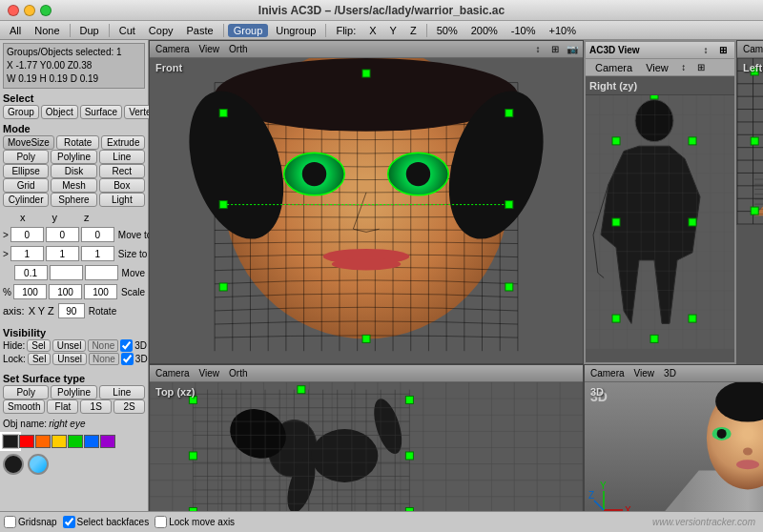 Image resolution: width=763 pixels, height=532 pixels. Describe the element at coordinates (69, 522) in the screenshot. I see `select-backfaces-input` at that location.